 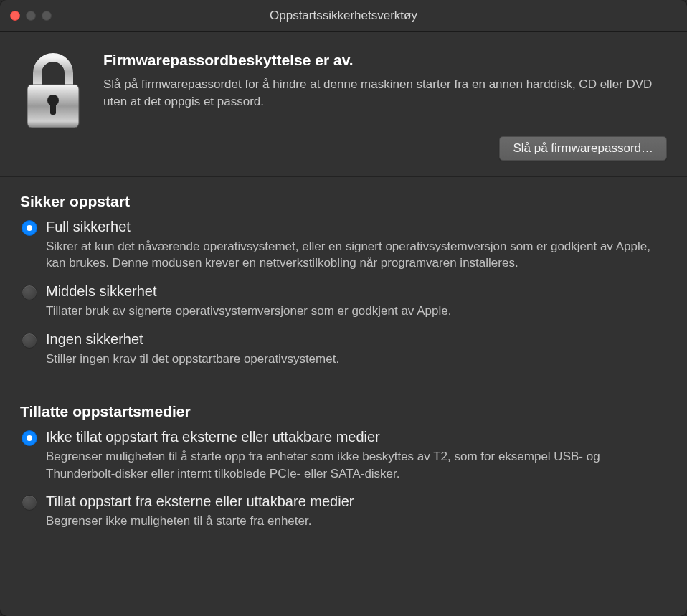 What do you see at coordinates (385, 148) in the screenshot?
I see `firmware-button-row: Slå på firmwarepassord…` at bounding box center [385, 148].